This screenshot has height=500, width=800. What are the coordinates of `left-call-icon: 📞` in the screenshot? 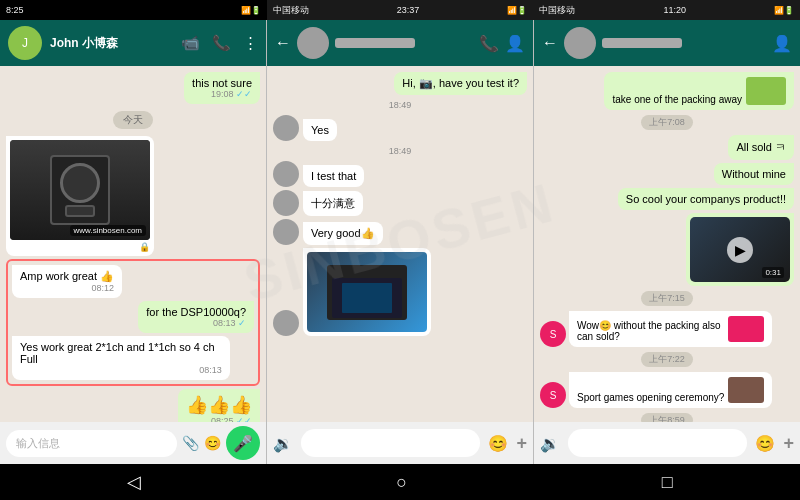 It's located at (222, 43).